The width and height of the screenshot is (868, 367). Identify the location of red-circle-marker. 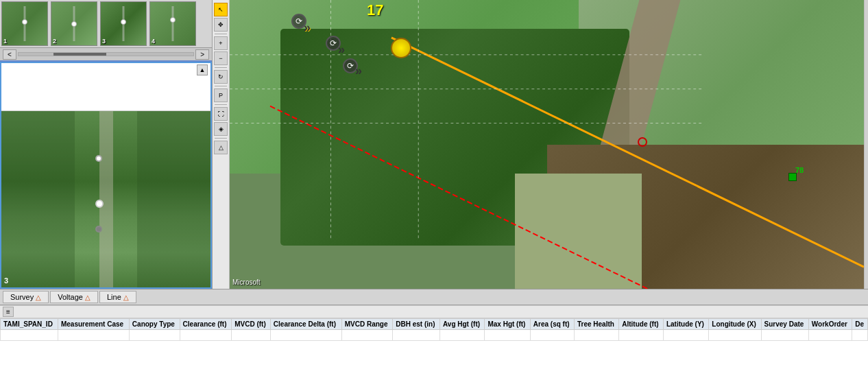
(642, 142).